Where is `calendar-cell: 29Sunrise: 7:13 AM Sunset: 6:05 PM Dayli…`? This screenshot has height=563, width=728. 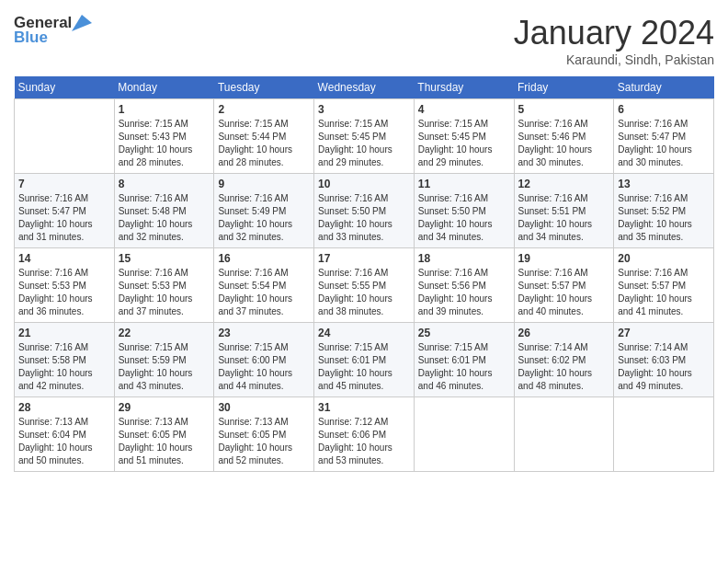 calendar-cell: 29Sunrise: 7:13 AM Sunset: 6:05 PM Dayli… is located at coordinates (164, 434).